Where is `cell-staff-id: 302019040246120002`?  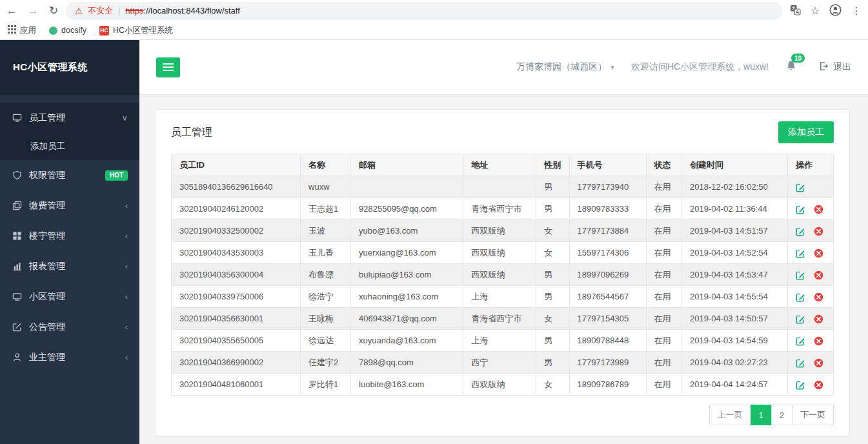
cell-staff-id: 302019040246120002 is located at coordinates (236, 209).